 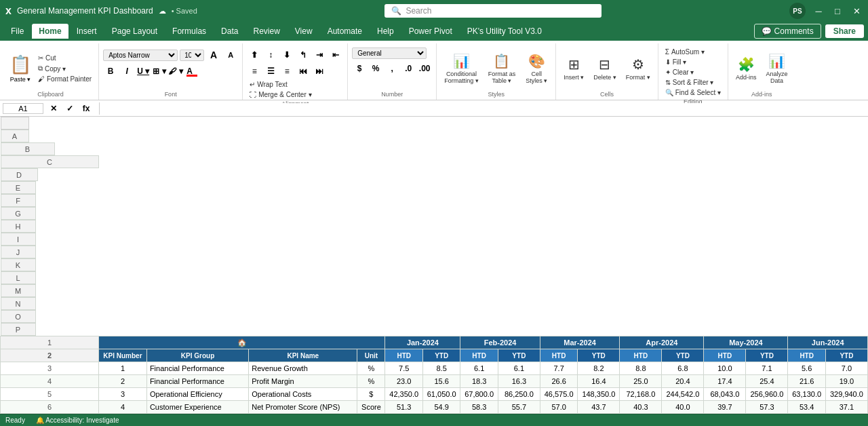 I want to click on tab-home: Home, so click(x=50, y=31).